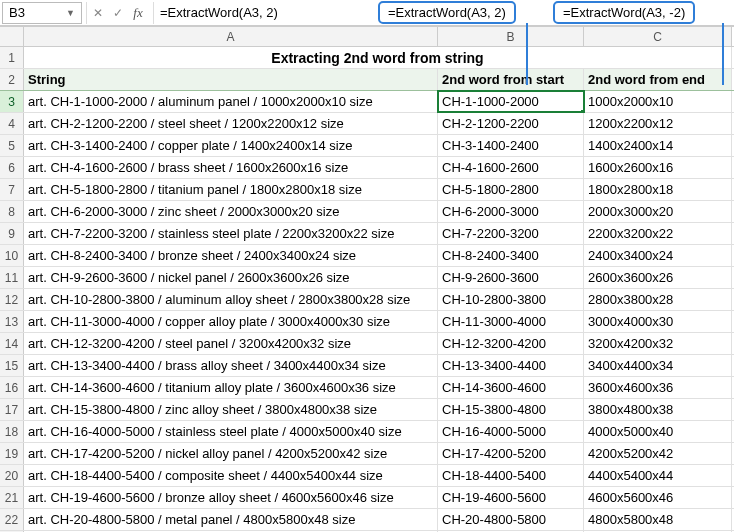 This screenshot has width=734, height=532. What do you see at coordinates (70, 13) in the screenshot?
I see `chevron-down-icon: ▼` at bounding box center [70, 13].